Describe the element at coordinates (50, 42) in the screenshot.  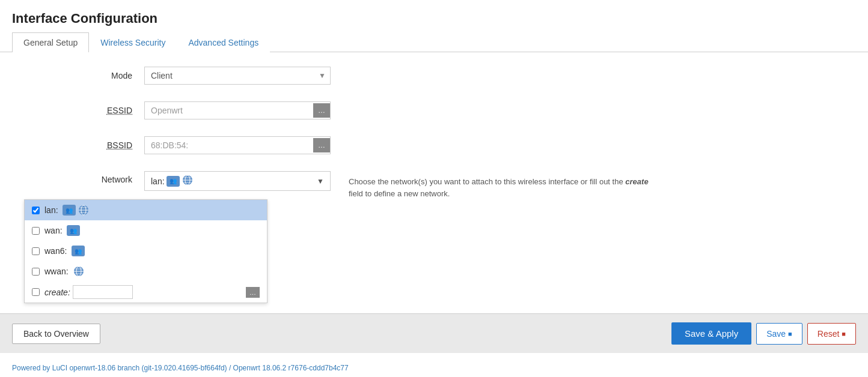
I see `tab-general-setup: General Setup` at that location.